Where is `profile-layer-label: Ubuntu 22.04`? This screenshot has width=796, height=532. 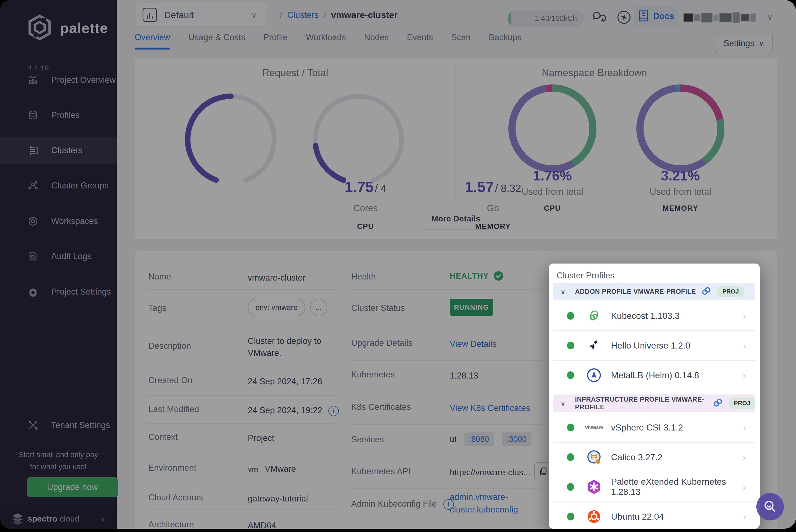 profile-layer-label: Ubuntu 22.04 is located at coordinates (637, 517).